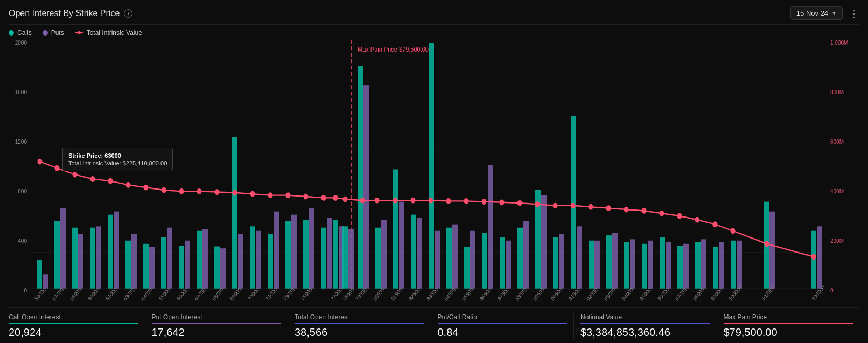  Describe the element at coordinates (21, 142) in the screenshot. I see `y-left-1200: 1200` at that location.